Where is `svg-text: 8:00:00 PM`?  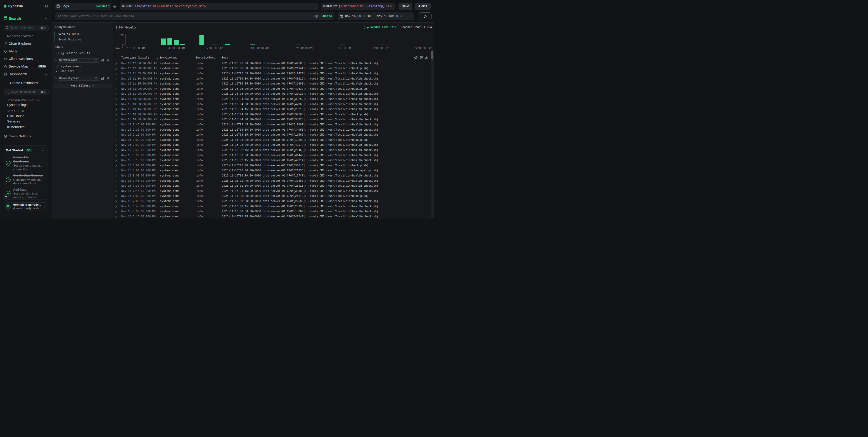
svg-text: 8:00:00 PM is located at coordinates (381, 48).